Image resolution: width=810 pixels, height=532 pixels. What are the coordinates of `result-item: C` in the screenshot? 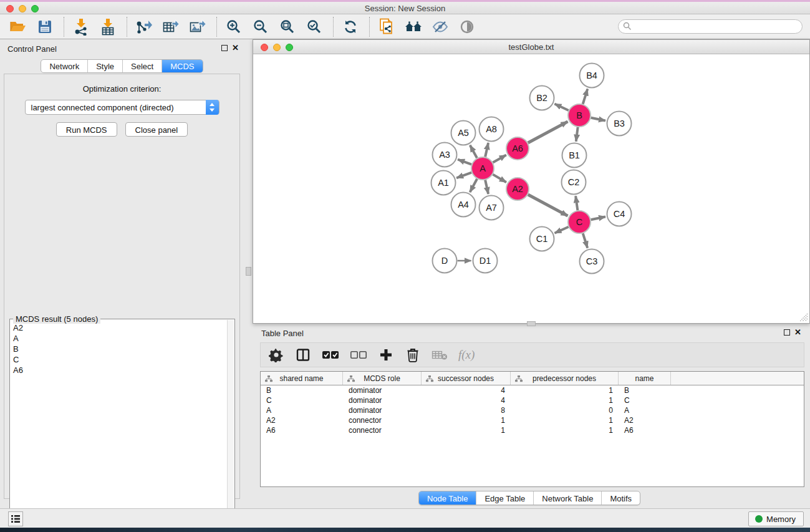 It's located at (118, 360).